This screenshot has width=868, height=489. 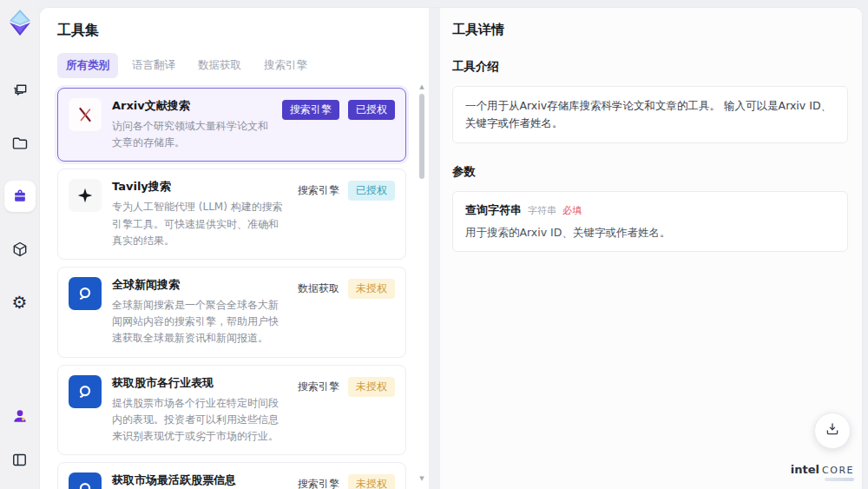 I want to click on param-required-badge: 必填, so click(x=572, y=210).